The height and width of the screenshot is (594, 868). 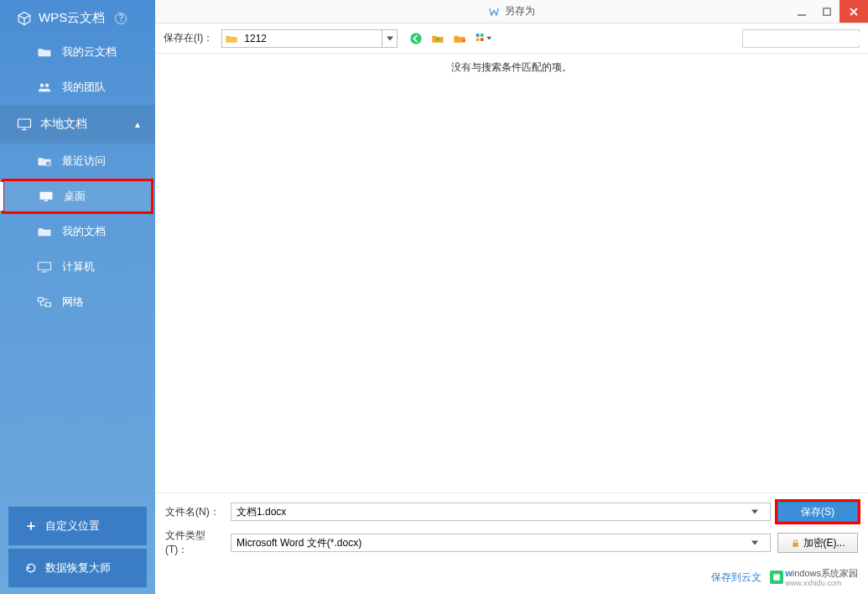 What do you see at coordinates (512, 543) in the screenshot?
I see `filetype-row: 文件类型(T)： Microsoft Word 文件(*.docx) 加密(E)…` at bounding box center [512, 543].